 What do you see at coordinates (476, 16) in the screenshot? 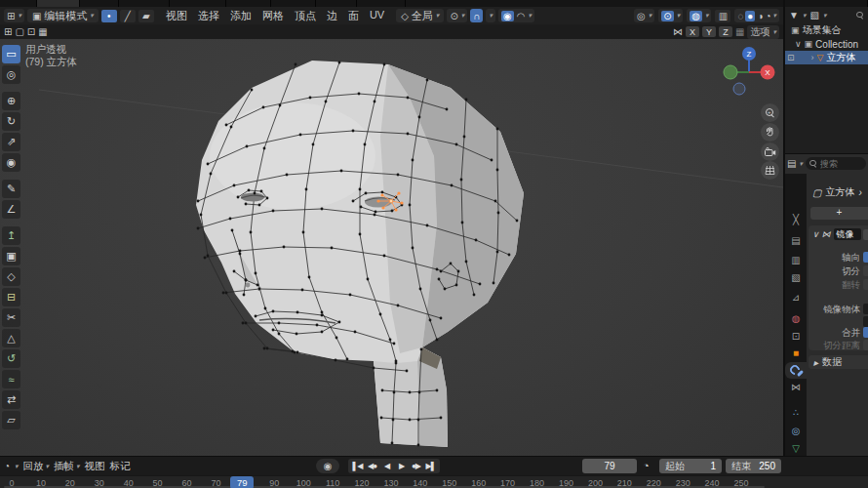
I see `snap-toggle-button: ∩` at bounding box center [476, 16].